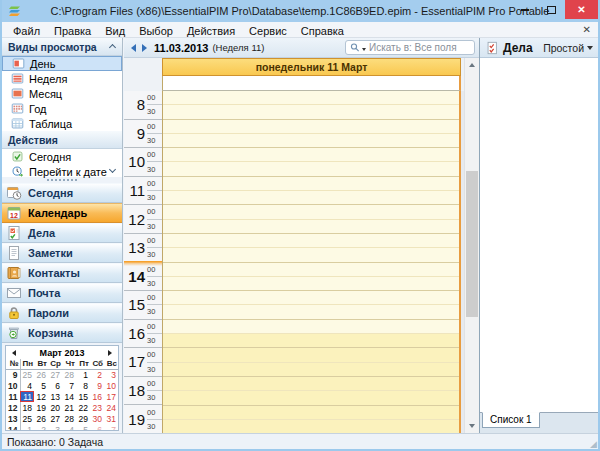 This screenshot has height=451, width=600. Describe the element at coordinates (83, 374) in the screenshot. I see `mini-calendar-day: 1` at that location.